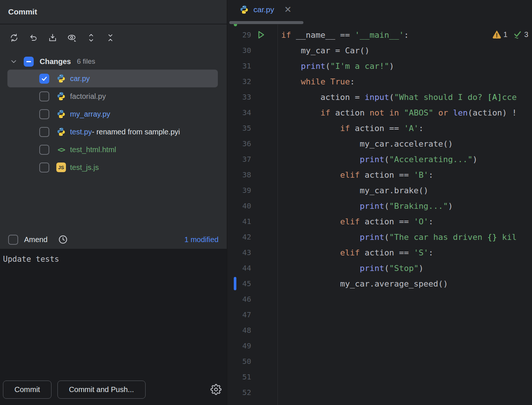  Describe the element at coordinates (63, 240) in the screenshot. I see `history-clock-icon` at that location.